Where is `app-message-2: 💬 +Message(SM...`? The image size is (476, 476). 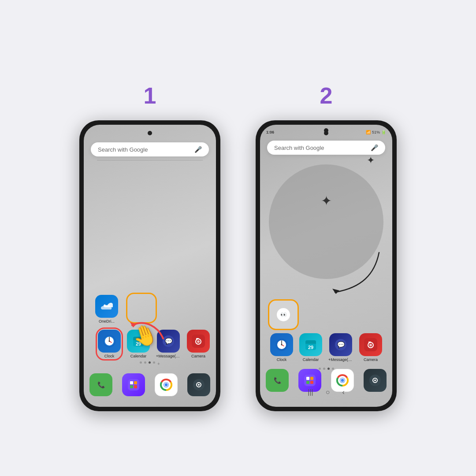
app-message-2: 💬 +Message(SM... is located at coordinates (341, 347).